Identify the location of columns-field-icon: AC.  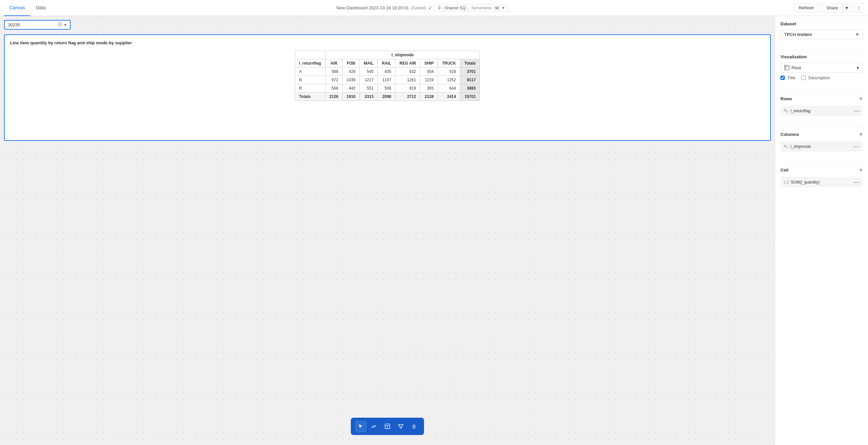
(786, 146).